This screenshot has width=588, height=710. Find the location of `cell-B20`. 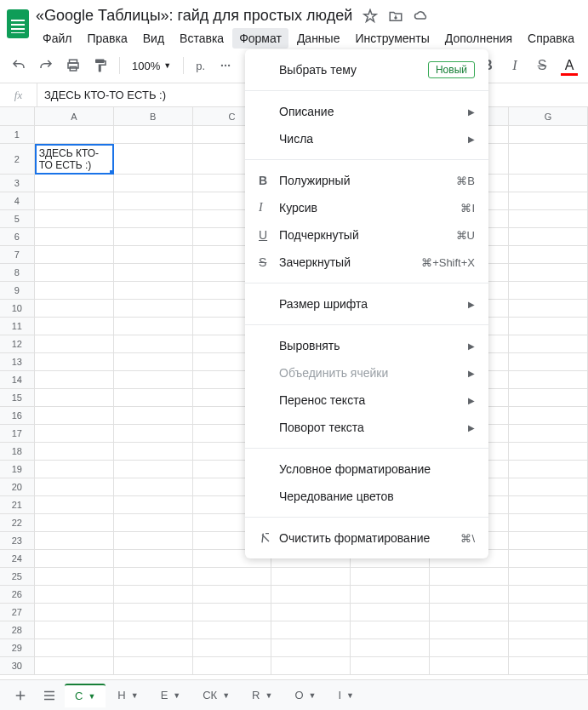

cell-B20 is located at coordinates (153, 487).